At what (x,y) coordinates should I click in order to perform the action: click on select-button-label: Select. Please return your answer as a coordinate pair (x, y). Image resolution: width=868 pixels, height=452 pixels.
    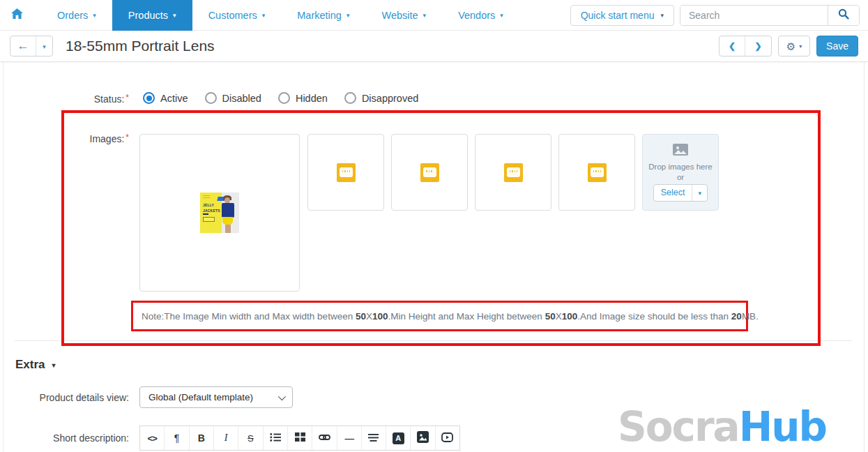
    Looking at the image, I should click on (673, 193).